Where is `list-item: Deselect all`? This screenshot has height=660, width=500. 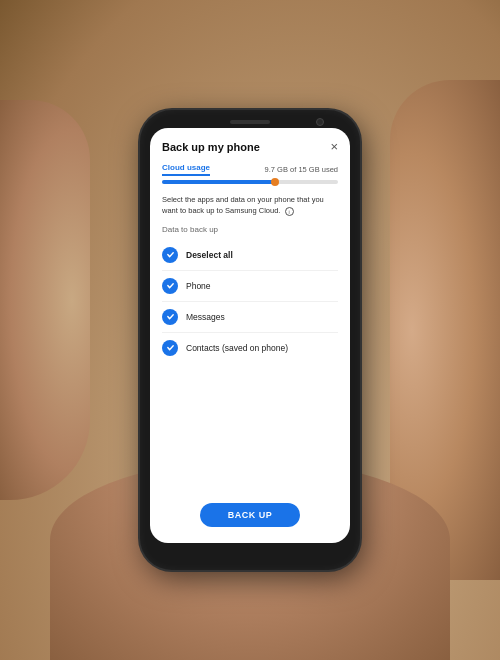 list-item: Deselect all is located at coordinates (250, 256).